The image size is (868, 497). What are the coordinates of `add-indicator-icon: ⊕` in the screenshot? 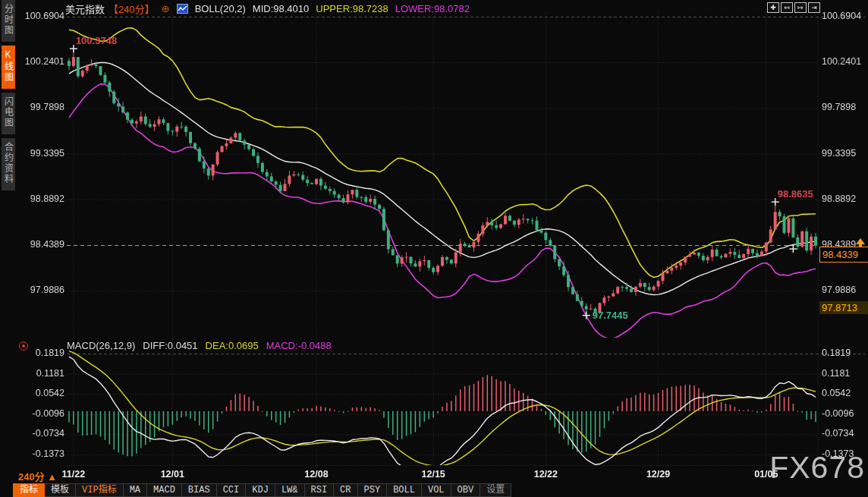 It's located at (165, 9).